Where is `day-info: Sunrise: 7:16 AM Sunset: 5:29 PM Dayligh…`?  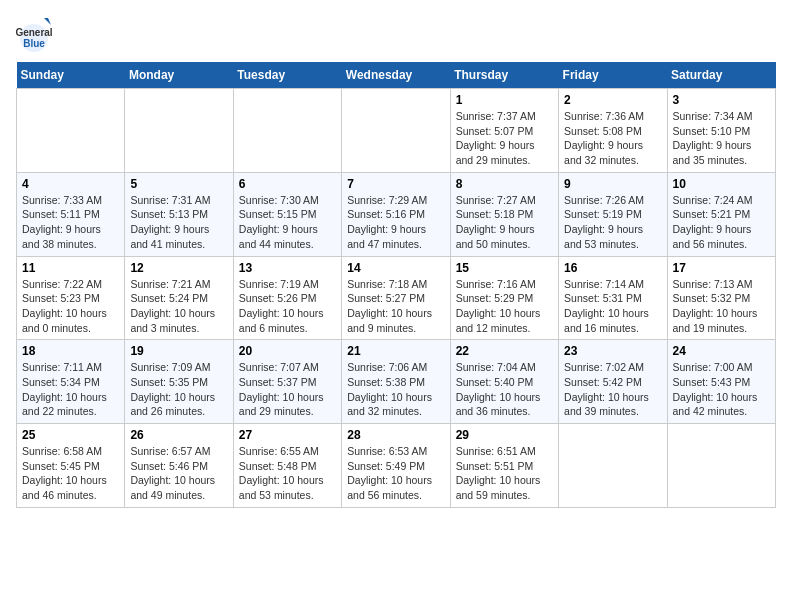 day-info: Sunrise: 7:16 AM Sunset: 5:29 PM Dayligh… is located at coordinates (504, 306).